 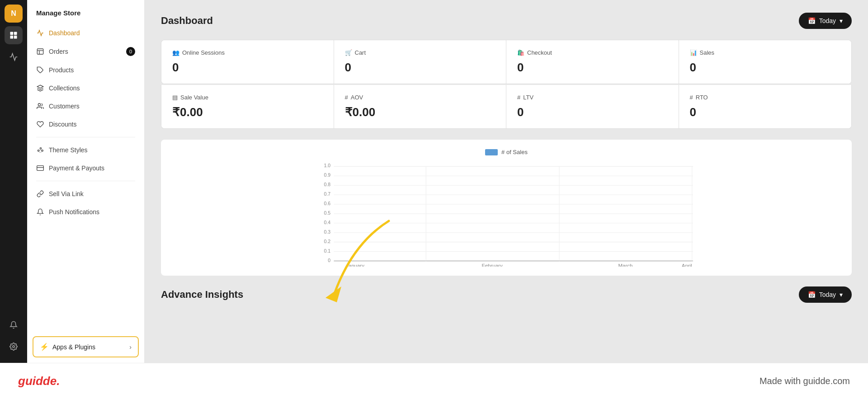 I want to click on settings-icon, so click(x=14, y=347).